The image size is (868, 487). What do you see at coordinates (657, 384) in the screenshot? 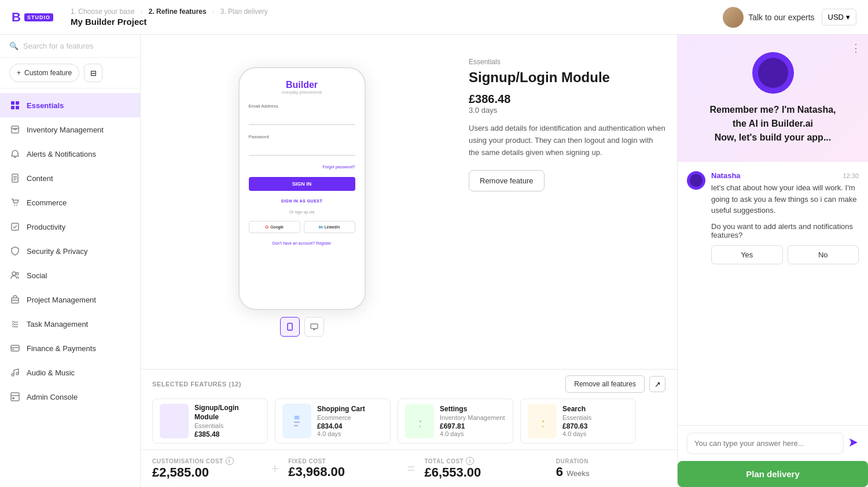
I see `expand-button: ↗` at bounding box center [657, 384].